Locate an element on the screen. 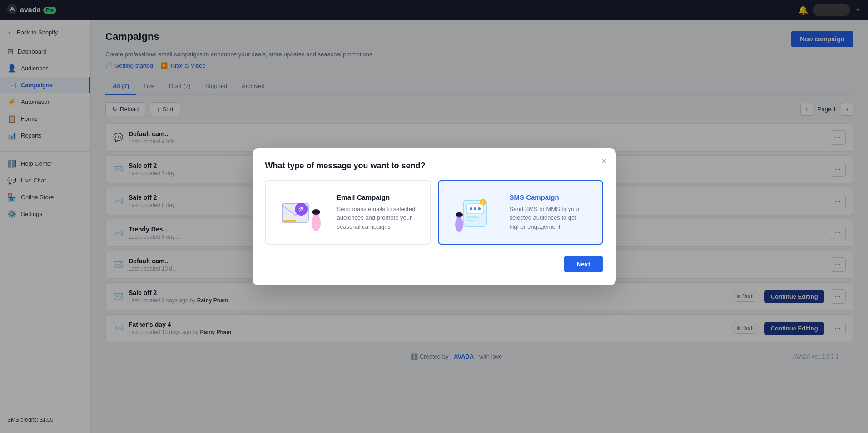 This screenshot has height=433, width=868. next-button: Next is located at coordinates (583, 264).